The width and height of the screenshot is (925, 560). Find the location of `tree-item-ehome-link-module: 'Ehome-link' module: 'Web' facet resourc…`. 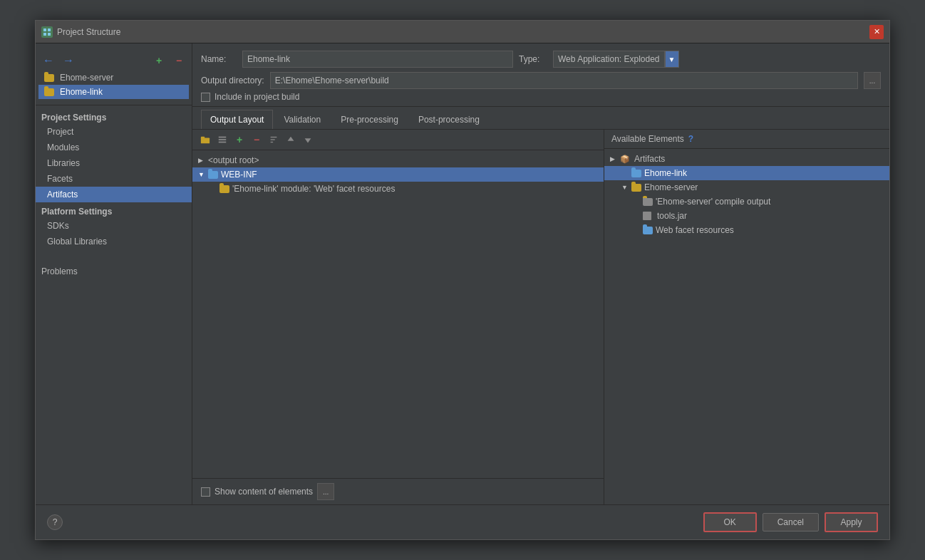

tree-item-ehome-link-module: 'Ehome-link' module: 'Web' facet resourc… is located at coordinates (398, 189).